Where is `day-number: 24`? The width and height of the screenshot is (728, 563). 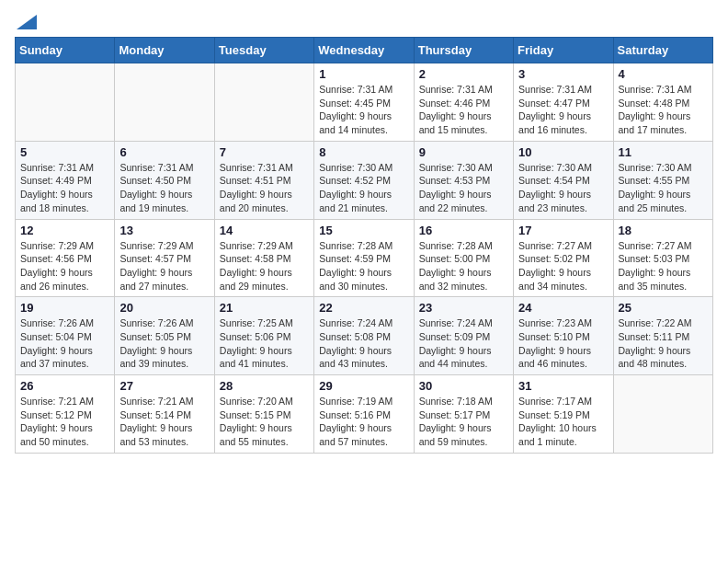
day-number: 24 is located at coordinates (563, 307).